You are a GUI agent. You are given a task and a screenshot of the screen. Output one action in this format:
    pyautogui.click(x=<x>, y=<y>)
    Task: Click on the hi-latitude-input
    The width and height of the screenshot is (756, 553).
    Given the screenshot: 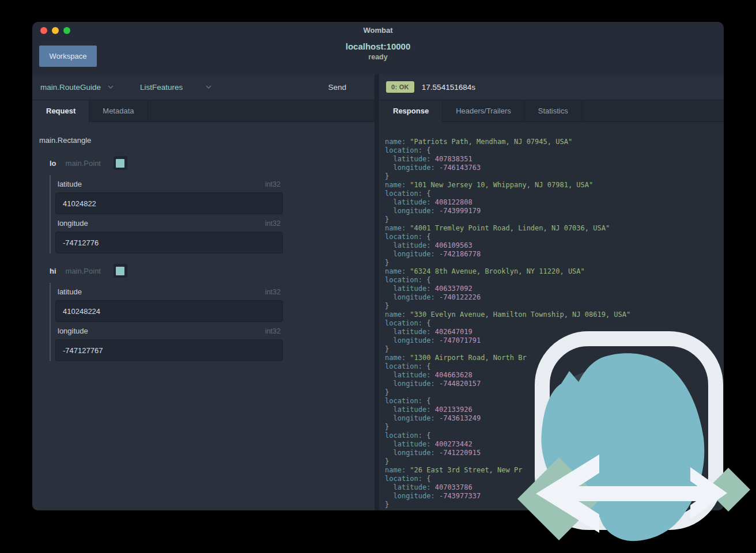 What is the action you would take?
    pyautogui.click(x=169, y=311)
    